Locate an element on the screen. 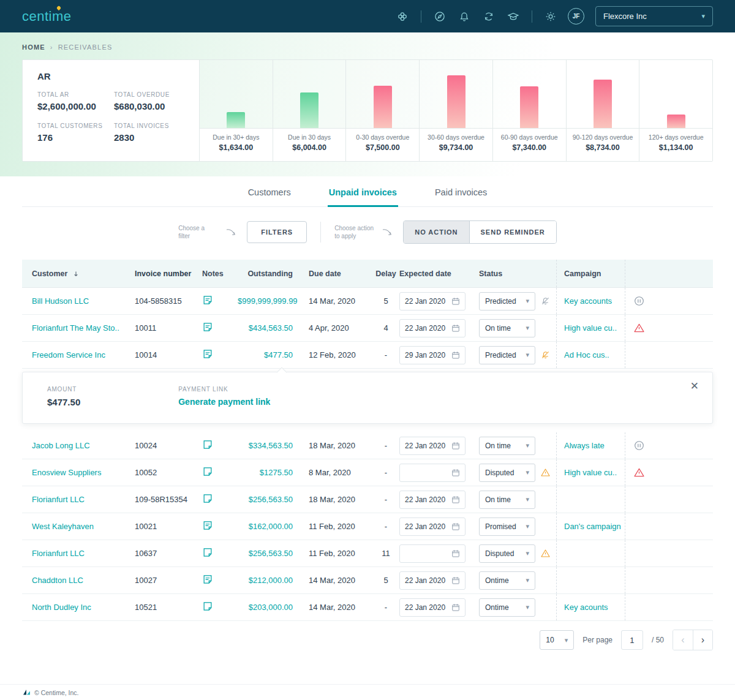  action-no-action: NO ACTION is located at coordinates (436, 232).